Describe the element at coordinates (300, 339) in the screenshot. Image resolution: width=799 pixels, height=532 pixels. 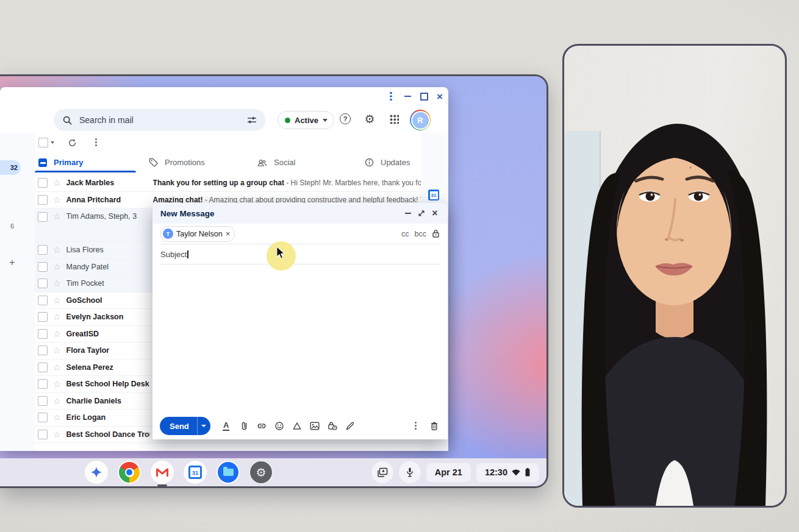
I see `message-body-field` at that location.